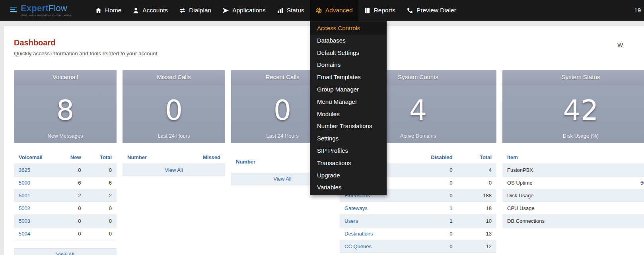 Image resolution: width=644 pixels, height=255 pixels. I want to click on panel-system-status: System Status 42 Disk Usage (%) Item Fus…, so click(573, 149).